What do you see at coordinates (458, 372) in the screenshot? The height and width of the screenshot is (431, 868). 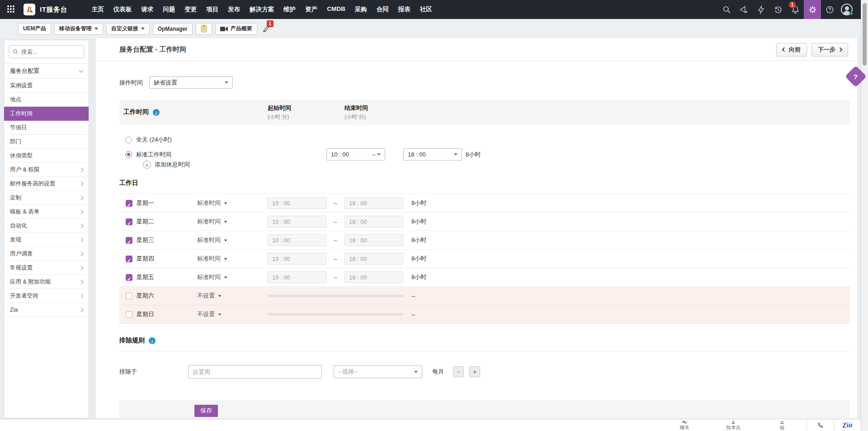 I see `remove-exclusion-button: -` at bounding box center [458, 372].